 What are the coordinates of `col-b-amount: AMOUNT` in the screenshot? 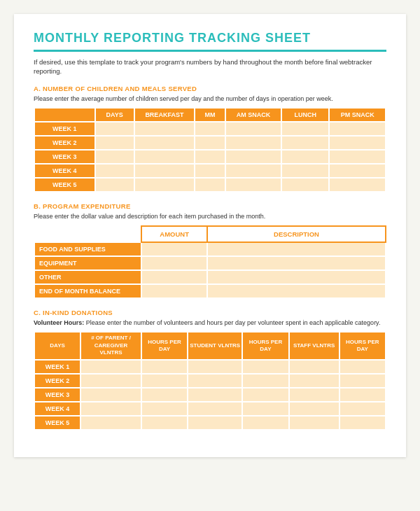 It's located at (174, 234).